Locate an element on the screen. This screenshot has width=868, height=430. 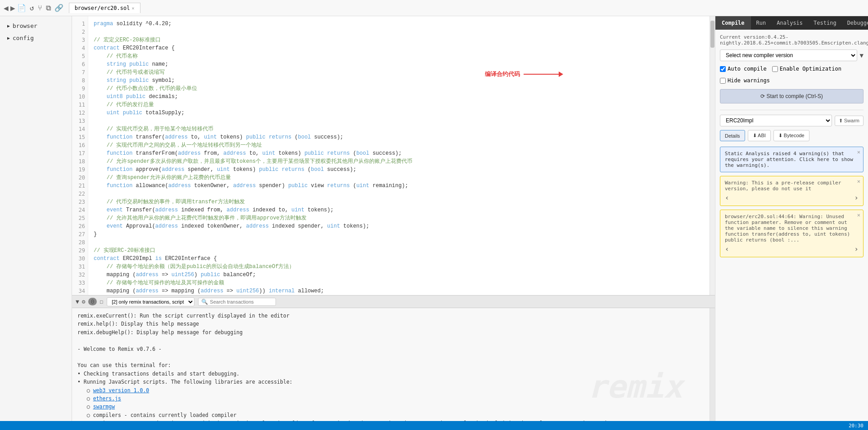
static-analysis-warning: ✕ Static Analysis raised 4 warning(s) th… is located at coordinates (791, 159).